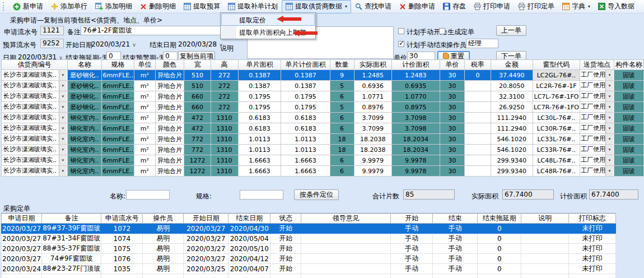 Image resolution: width=644 pixels, height=278 pixels. Describe the element at coordinates (144, 65) in the screenshot. I see `column-header: 单位` at that location.